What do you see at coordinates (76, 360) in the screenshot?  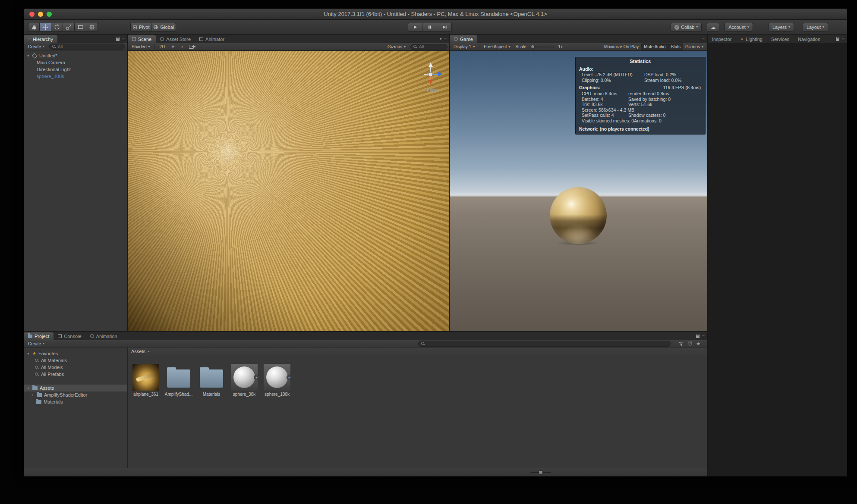 I see `favorite-item: All Materials` at bounding box center [76, 360].